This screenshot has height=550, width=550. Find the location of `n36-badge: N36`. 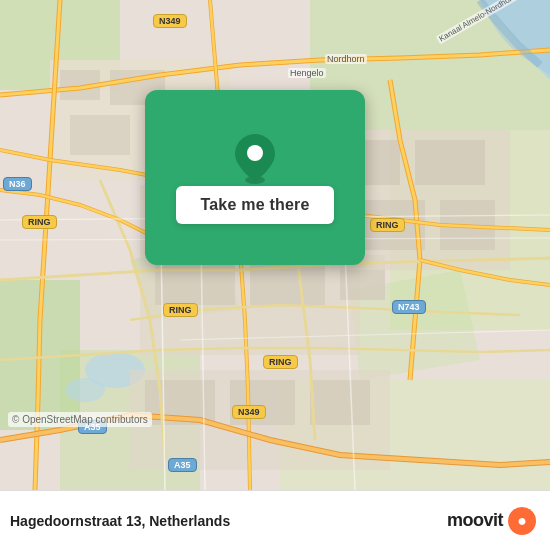

n36-badge: N36 is located at coordinates (18, 184).